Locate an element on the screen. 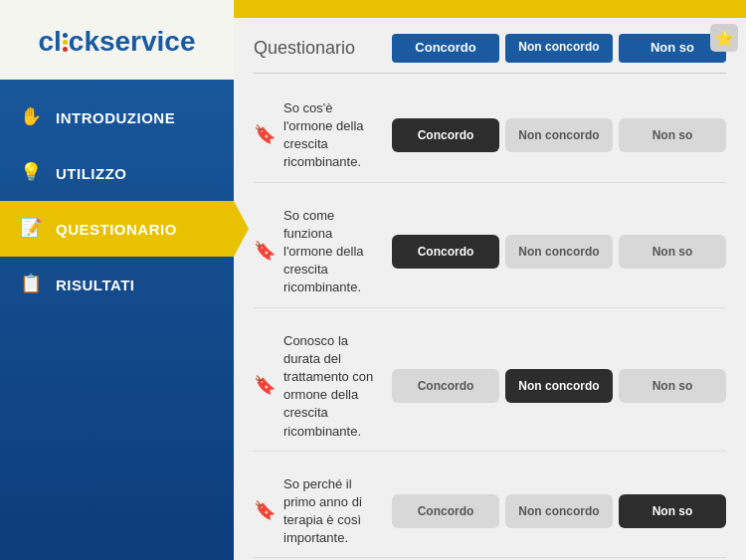 Image resolution: width=746 pixels, height=560 pixels. top-right-icon: ⭐ is located at coordinates (724, 38).